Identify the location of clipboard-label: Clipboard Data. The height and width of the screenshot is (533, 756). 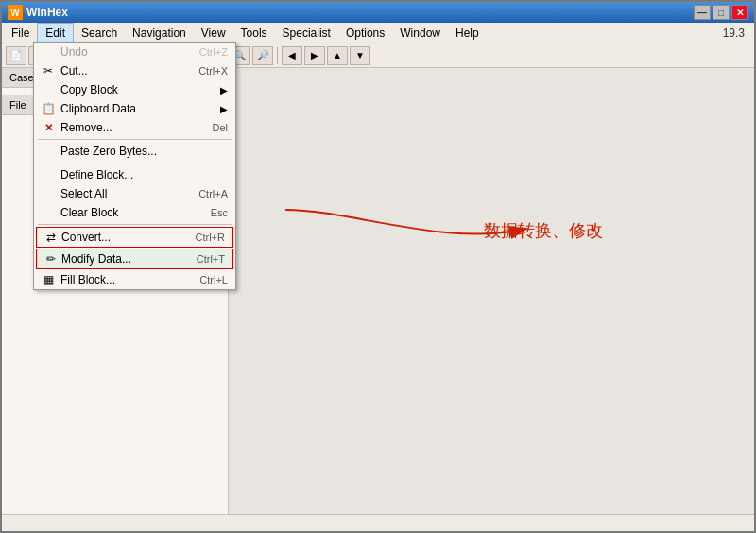
(98, 109).